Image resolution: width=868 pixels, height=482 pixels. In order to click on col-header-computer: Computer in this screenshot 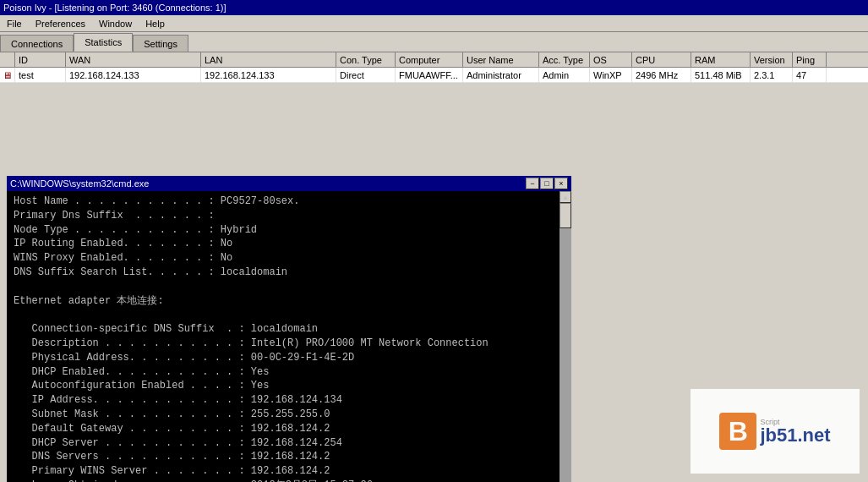, I will do `click(429, 59)`.